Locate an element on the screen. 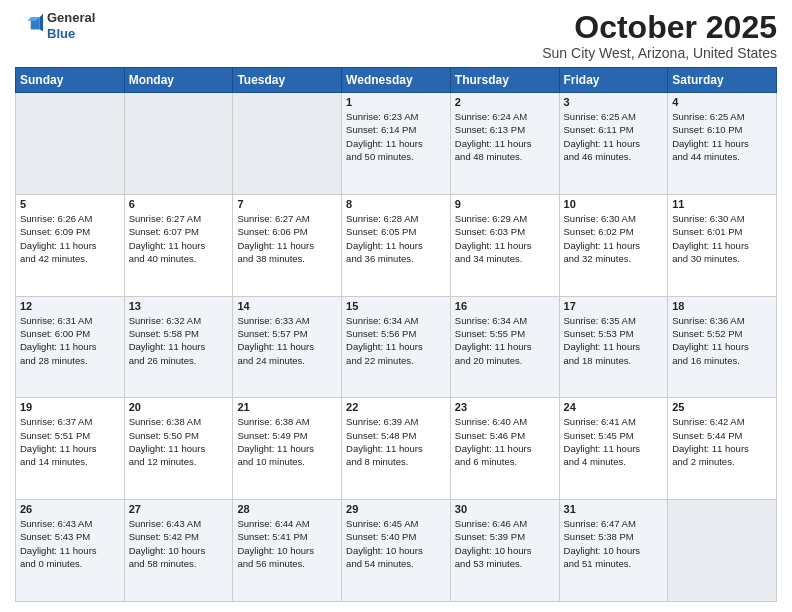 This screenshot has width=792, height=612. calendar-cell: 9Sunrise: 6:29 AM Sunset: 6:03 PM Daylig… is located at coordinates (504, 245).